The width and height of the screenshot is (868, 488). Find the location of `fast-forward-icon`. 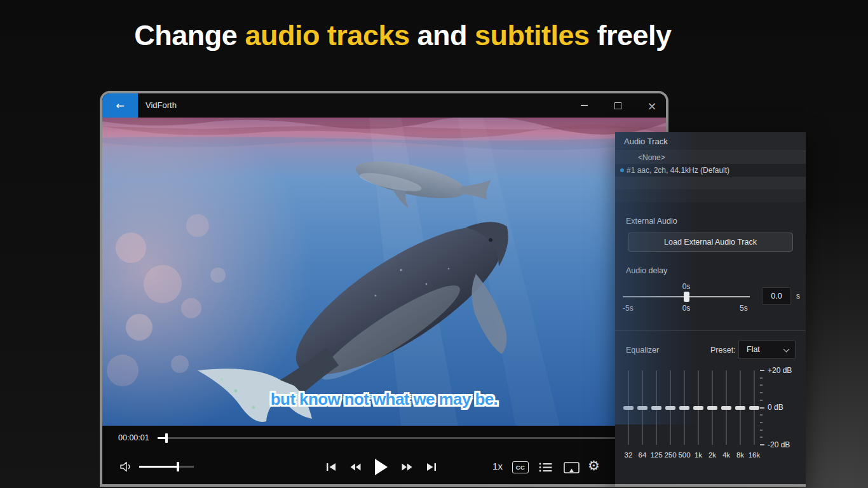

fast-forward-icon is located at coordinates (407, 467).